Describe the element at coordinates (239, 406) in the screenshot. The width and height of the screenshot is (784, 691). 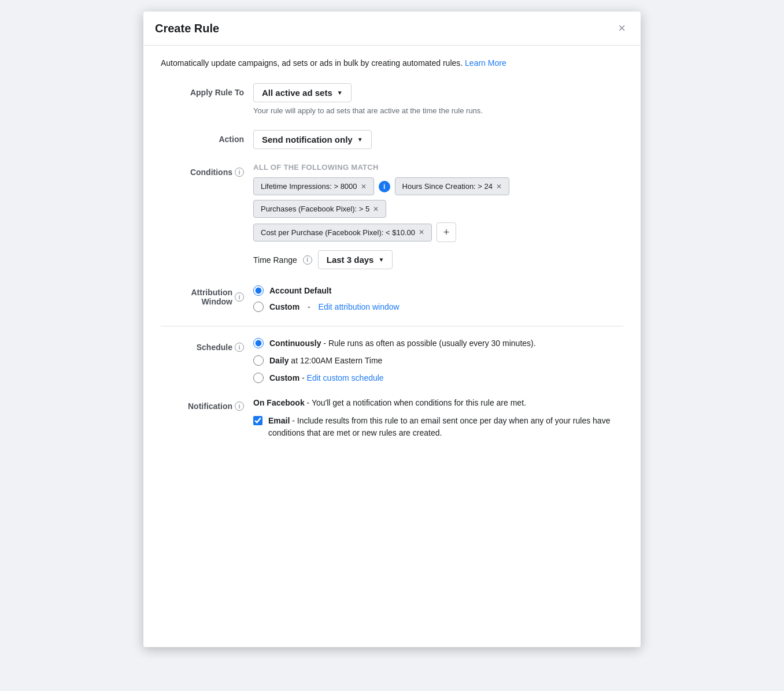
I see `notification-info-icon: i` at that location.